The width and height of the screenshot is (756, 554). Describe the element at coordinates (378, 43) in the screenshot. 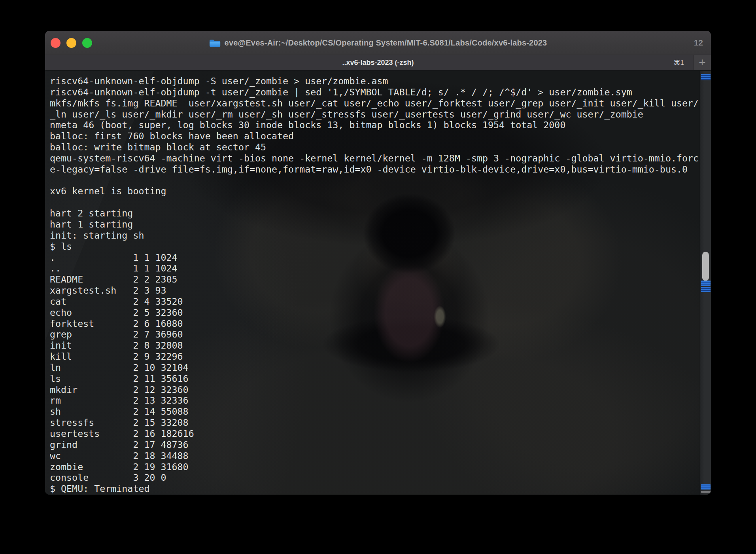

I see `window-titlebar: eve@Eves-Air:~/Desktop/CS/Operating Syst…` at that location.